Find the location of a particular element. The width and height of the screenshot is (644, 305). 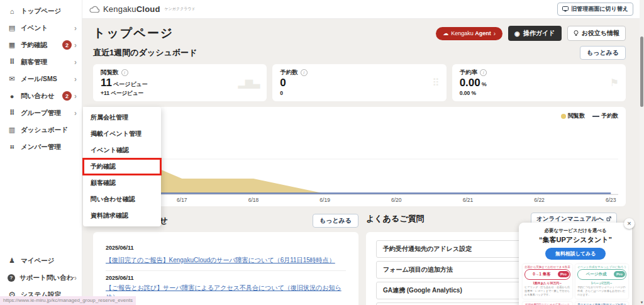

kengaku-agent-button: ☁ Kengaku Agent › is located at coordinates (469, 34).